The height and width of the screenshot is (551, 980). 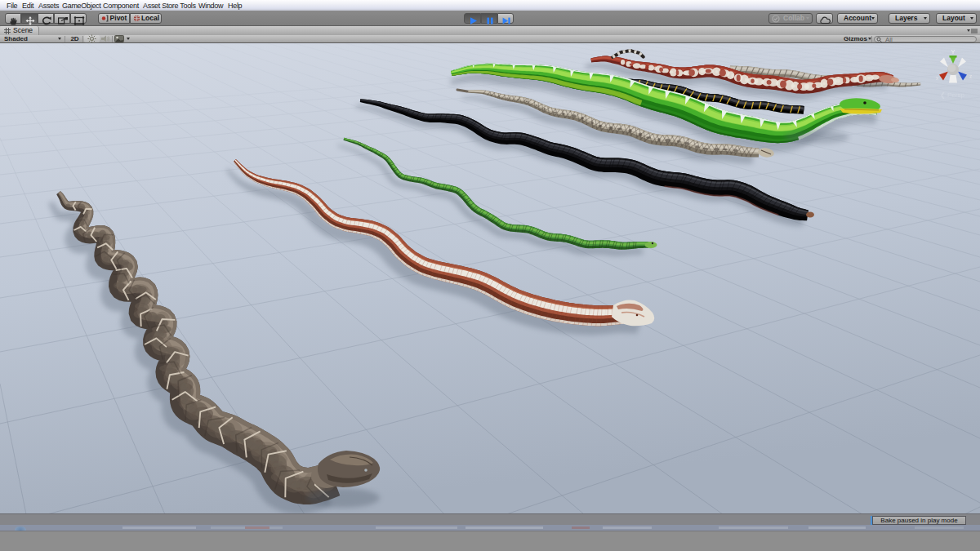 What do you see at coordinates (970, 77) in the screenshot?
I see `svg-text: z` at bounding box center [970, 77].